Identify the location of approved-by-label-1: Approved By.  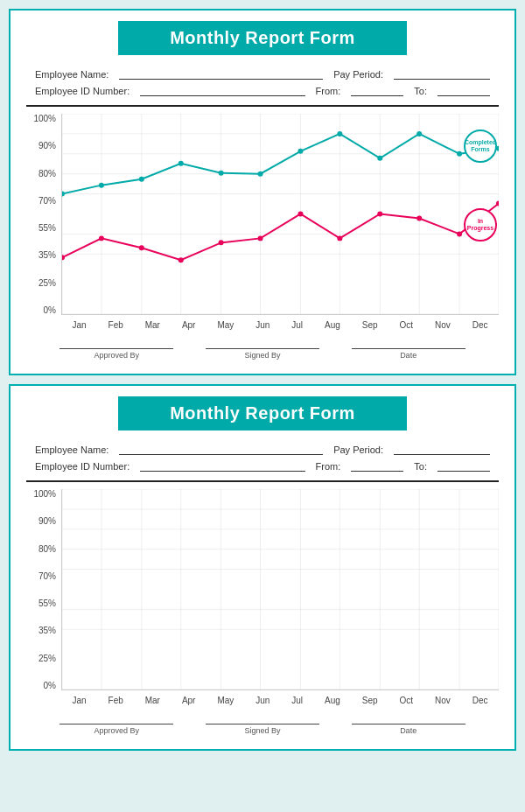
(117, 355).